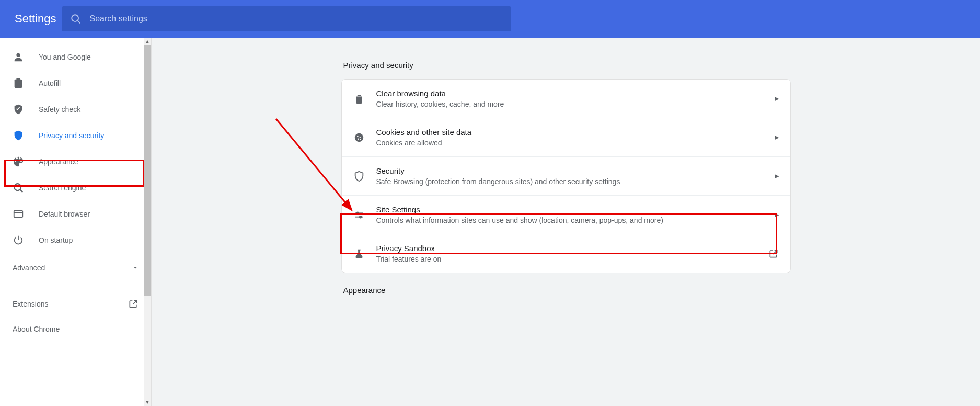  What do you see at coordinates (359, 254) in the screenshot?
I see `flask-icon` at bounding box center [359, 254].